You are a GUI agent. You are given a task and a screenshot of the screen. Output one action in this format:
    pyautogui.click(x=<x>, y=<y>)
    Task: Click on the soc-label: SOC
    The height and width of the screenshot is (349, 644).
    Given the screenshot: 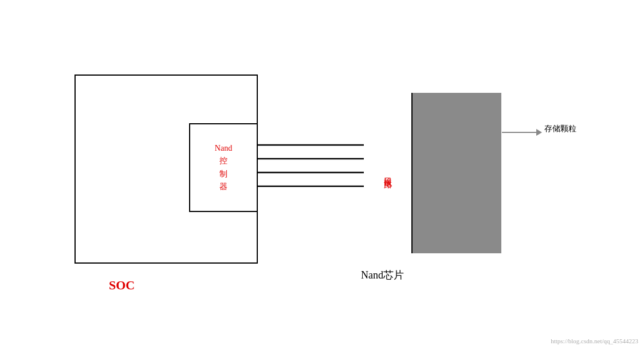 What is the action you would take?
    pyautogui.click(x=121, y=285)
    